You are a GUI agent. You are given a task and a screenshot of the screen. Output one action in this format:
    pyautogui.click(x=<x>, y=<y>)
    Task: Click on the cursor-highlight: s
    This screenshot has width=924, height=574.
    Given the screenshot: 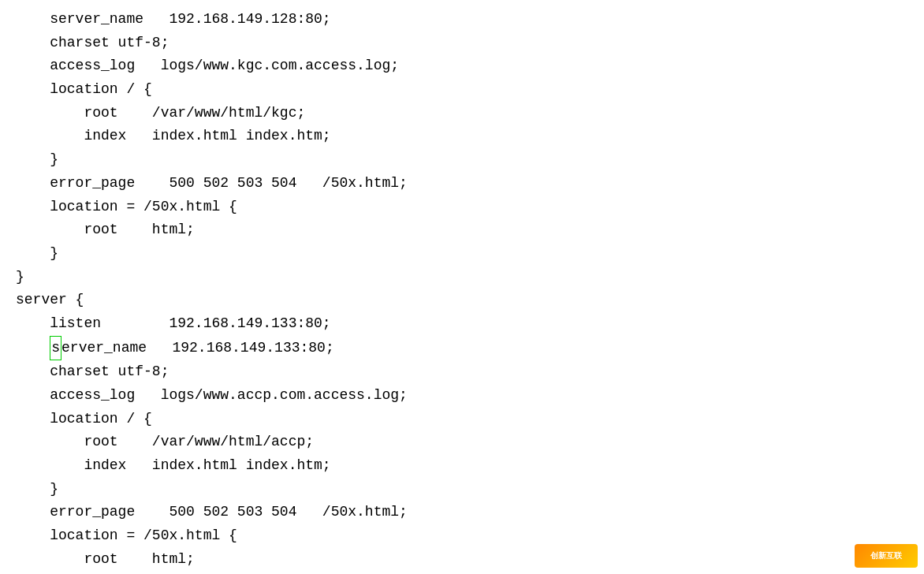 What is the action you would take?
    pyautogui.click(x=55, y=348)
    